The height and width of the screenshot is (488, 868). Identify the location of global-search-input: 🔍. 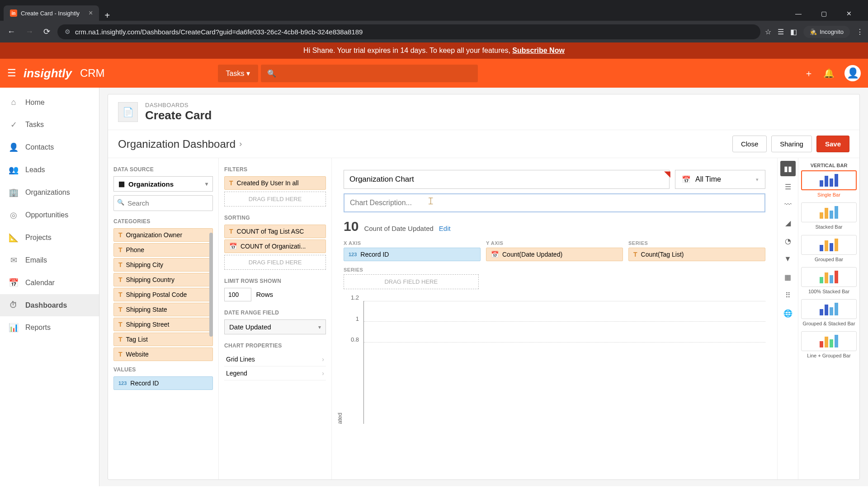
(369, 73).